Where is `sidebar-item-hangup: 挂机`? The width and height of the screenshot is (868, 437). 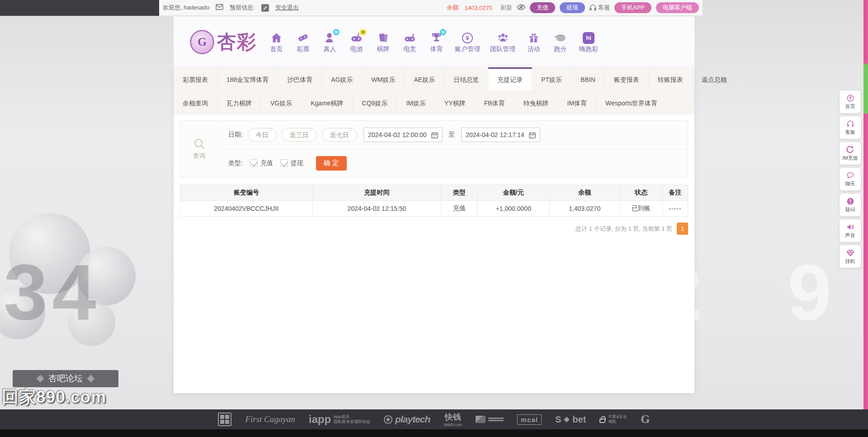 sidebar-item-hangup: 挂机 is located at coordinates (850, 256).